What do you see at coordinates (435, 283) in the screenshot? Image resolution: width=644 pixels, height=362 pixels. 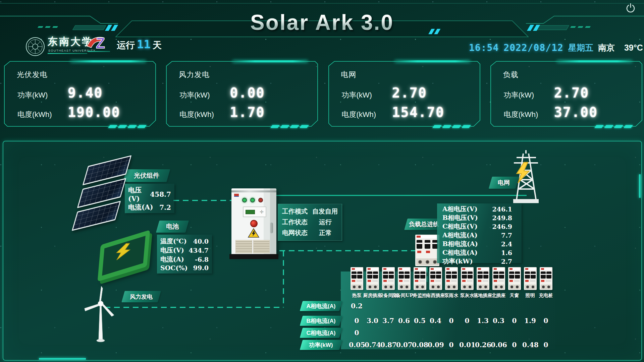 I see `load-breaker-5: 南西插座` at bounding box center [435, 283].